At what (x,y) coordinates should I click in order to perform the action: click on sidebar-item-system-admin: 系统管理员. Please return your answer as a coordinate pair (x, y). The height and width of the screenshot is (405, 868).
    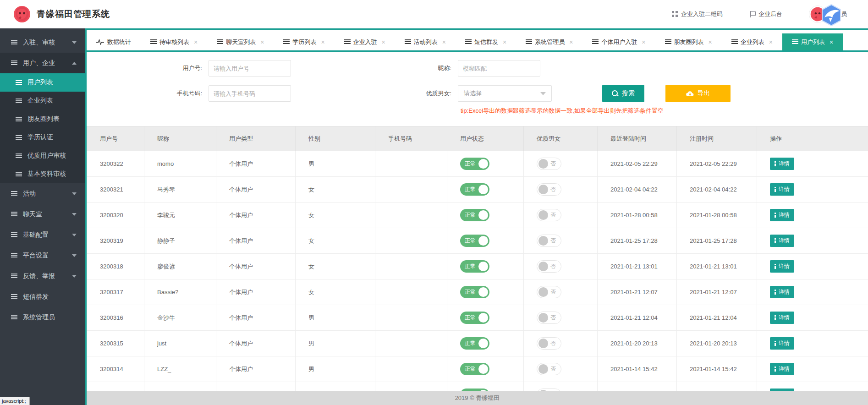
    Looking at the image, I should click on (42, 317).